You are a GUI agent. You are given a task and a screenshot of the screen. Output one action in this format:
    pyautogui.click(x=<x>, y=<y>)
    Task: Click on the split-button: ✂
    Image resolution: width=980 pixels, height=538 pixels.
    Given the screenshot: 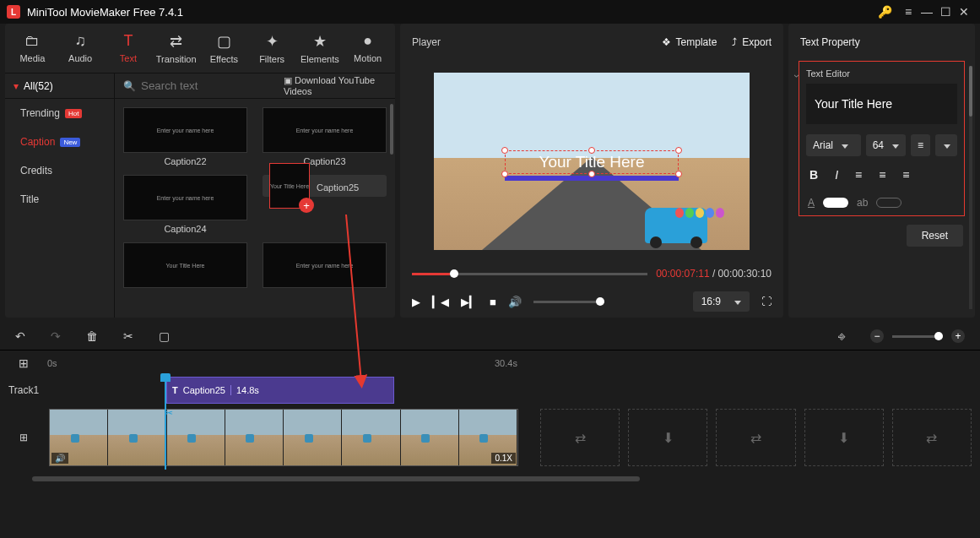 What is the action you would take?
    pyautogui.click(x=128, y=336)
    